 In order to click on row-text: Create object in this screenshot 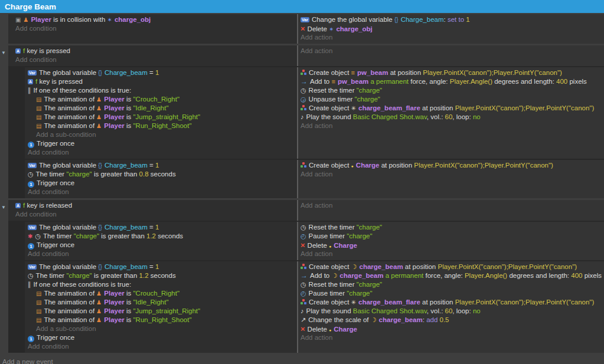, I will do `click(330, 73)`.